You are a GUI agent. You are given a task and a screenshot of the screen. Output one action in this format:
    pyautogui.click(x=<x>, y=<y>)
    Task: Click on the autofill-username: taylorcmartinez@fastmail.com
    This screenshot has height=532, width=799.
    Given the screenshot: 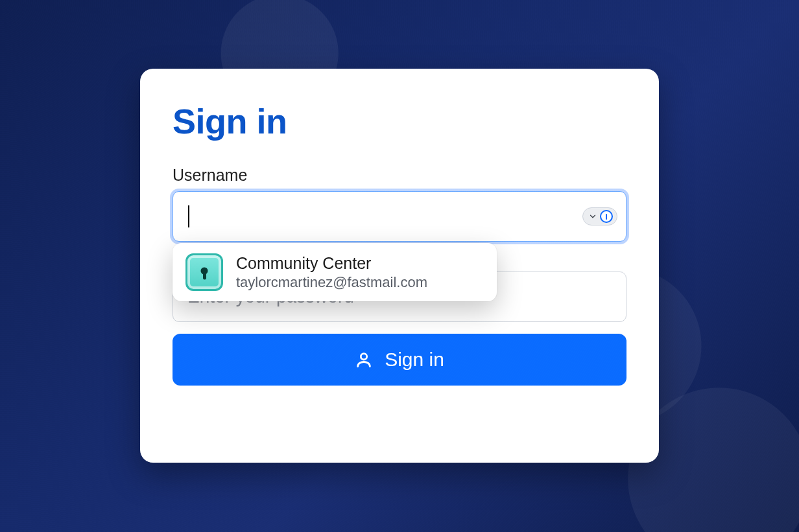 What is the action you would take?
    pyautogui.click(x=332, y=283)
    